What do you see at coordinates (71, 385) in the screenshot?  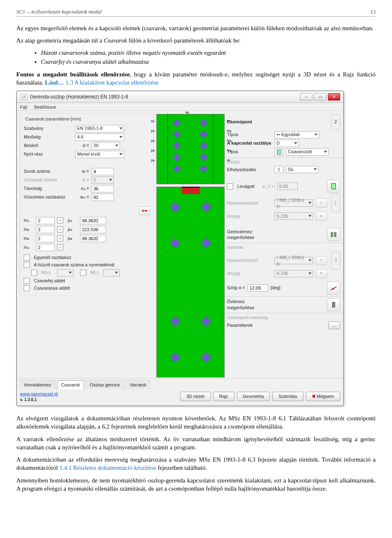 I see `tab-csavarok: Csavarok` at bounding box center [71, 385].